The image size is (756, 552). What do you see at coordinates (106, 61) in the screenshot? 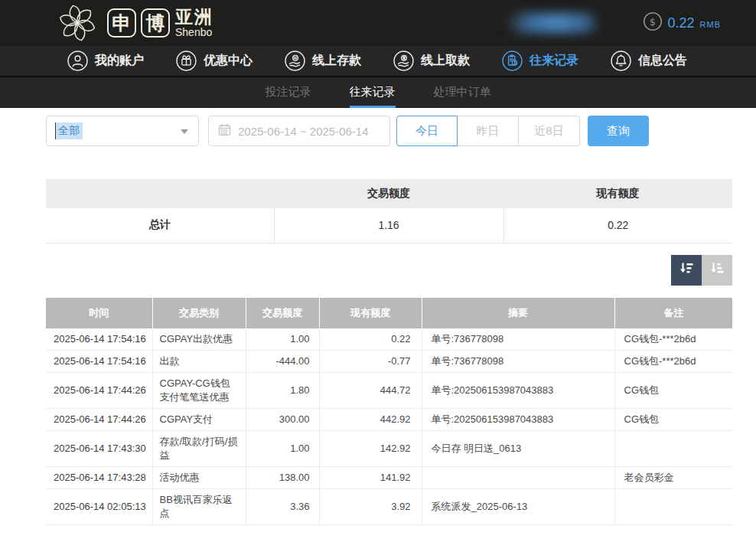
I see `nav-item-my-account: 我的账户` at bounding box center [106, 61].